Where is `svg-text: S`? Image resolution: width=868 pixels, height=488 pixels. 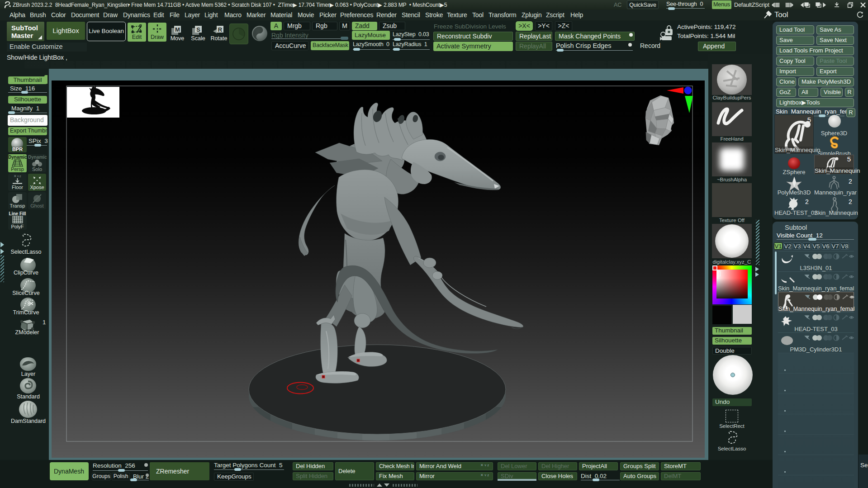
svg-text: S is located at coordinates (198, 30).